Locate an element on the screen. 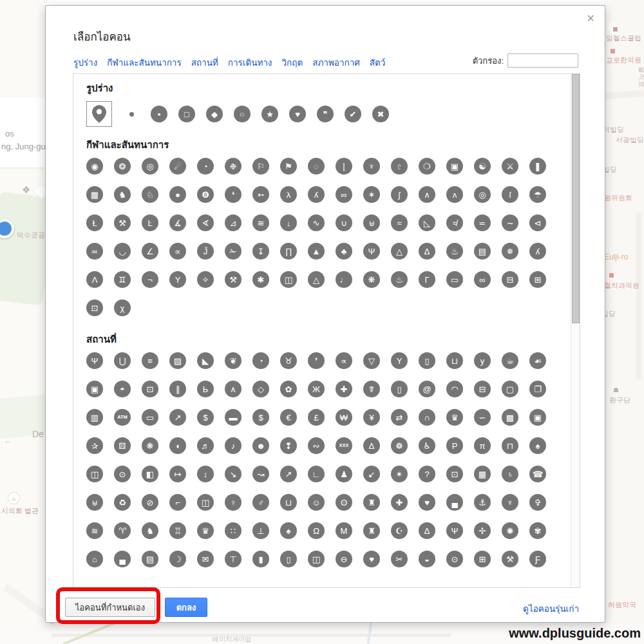 Image resolution: width=644 pixels, height=644 pixels. icon-pier: ≋ is located at coordinates (95, 531).